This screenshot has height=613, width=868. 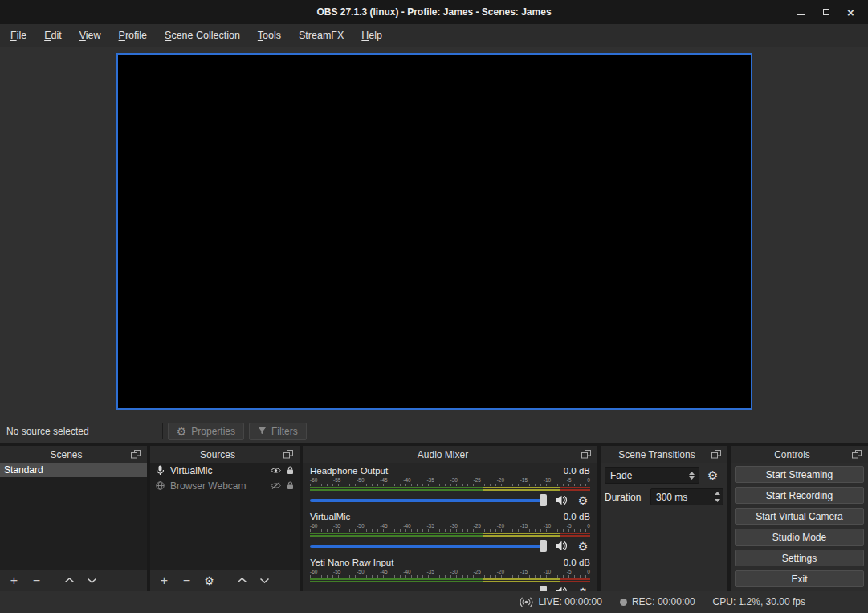 I want to click on scenes-dock-popout-button, so click(x=136, y=455).